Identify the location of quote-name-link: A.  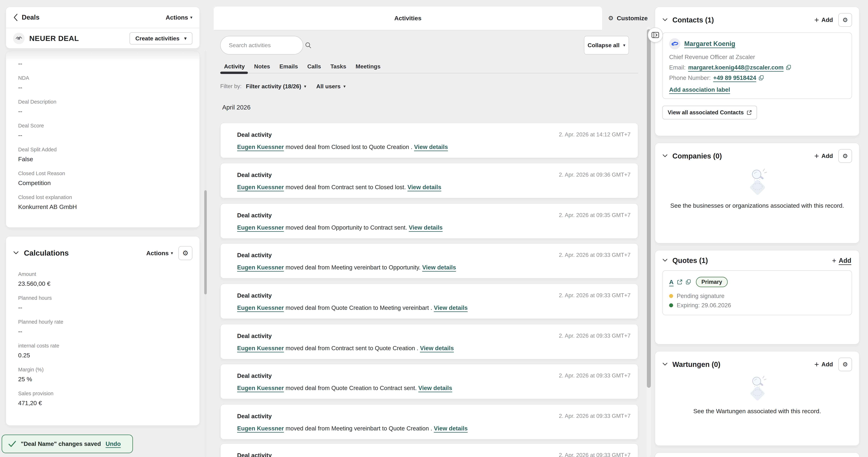
(671, 282).